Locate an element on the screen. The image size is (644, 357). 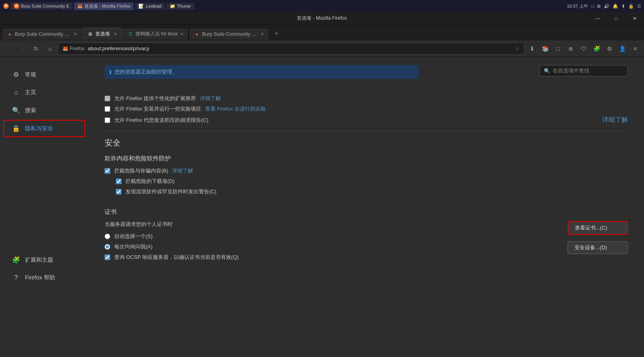
taskbar-g-icon: G is located at coordinates (639, 6).